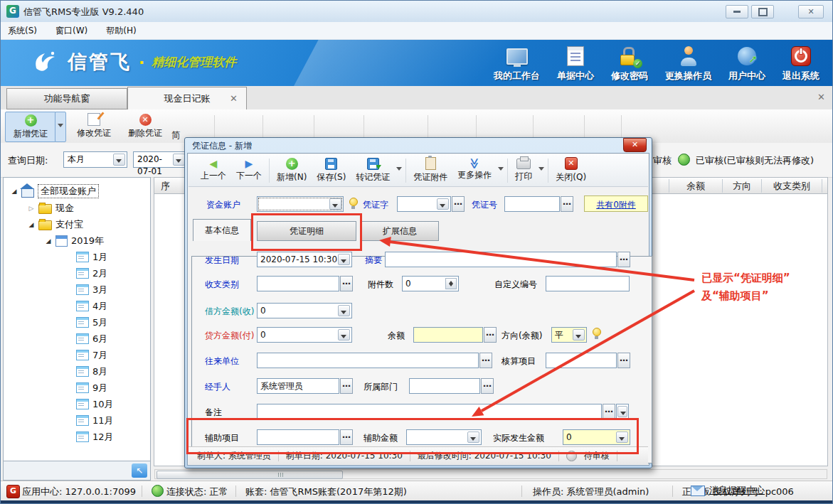 The height and width of the screenshot is (504, 833). I want to click on more-actions-button: ≫更多操作, so click(474, 171).